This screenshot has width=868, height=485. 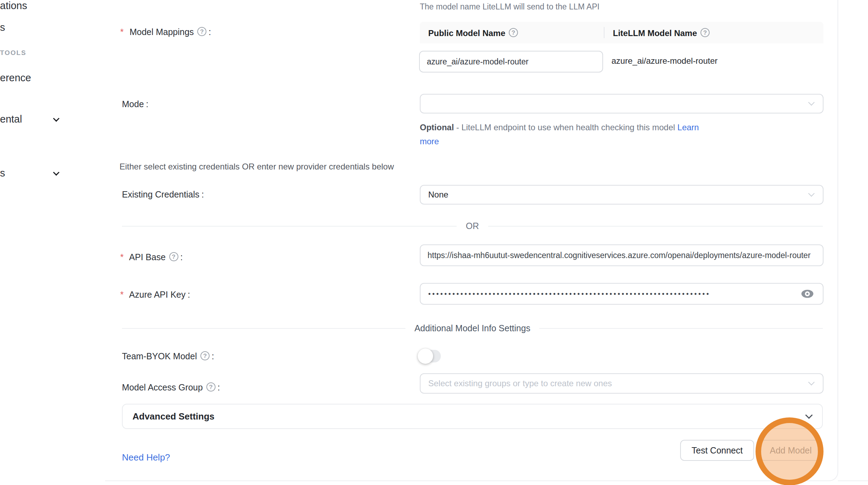 What do you see at coordinates (425, 356) in the screenshot?
I see `toggle-knob` at bounding box center [425, 356].